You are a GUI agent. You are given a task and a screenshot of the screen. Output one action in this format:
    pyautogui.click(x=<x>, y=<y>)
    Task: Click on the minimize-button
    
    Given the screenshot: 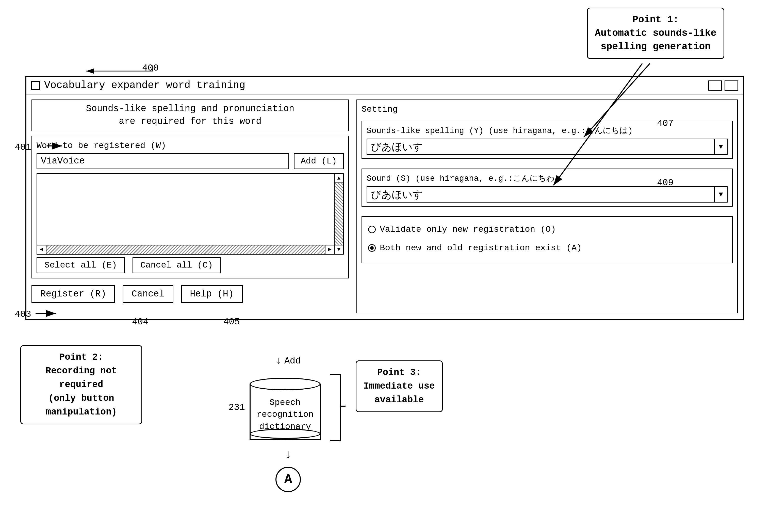 What is the action you would take?
    pyautogui.click(x=715, y=85)
    